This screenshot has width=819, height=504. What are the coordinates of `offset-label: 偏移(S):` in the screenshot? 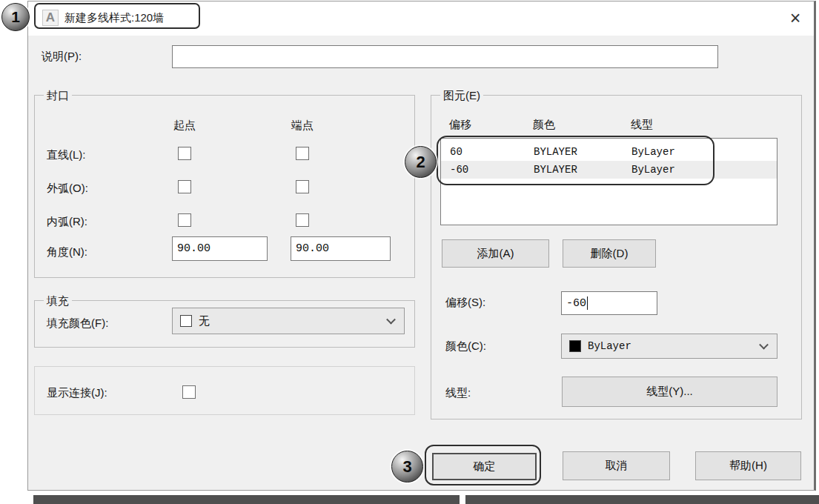 It's located at (465, 302).